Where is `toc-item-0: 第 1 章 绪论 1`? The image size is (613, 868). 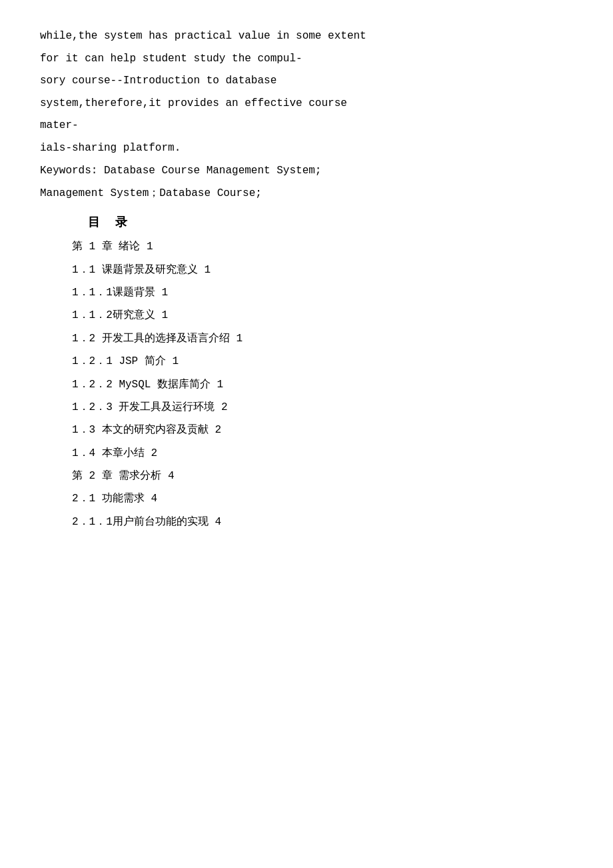
toc-item-0: 第 1 章 绪论 1 is located at coordinates (306, 247).